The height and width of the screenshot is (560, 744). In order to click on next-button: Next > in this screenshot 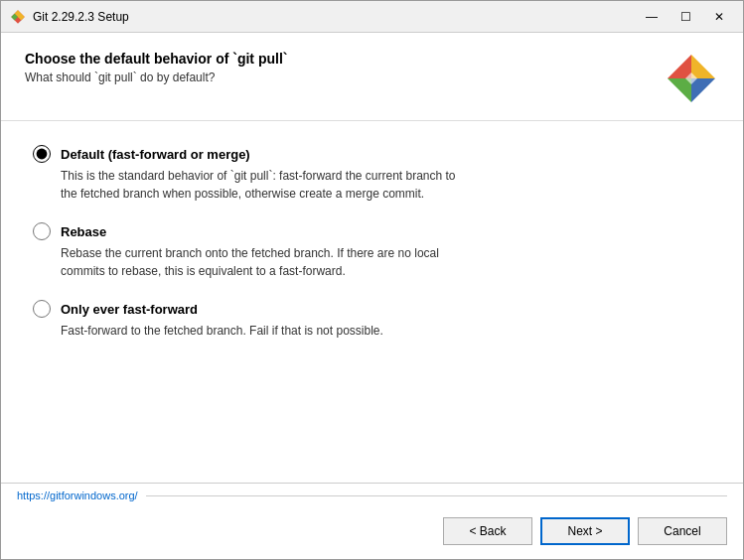, I will do `click(585, 531)`.